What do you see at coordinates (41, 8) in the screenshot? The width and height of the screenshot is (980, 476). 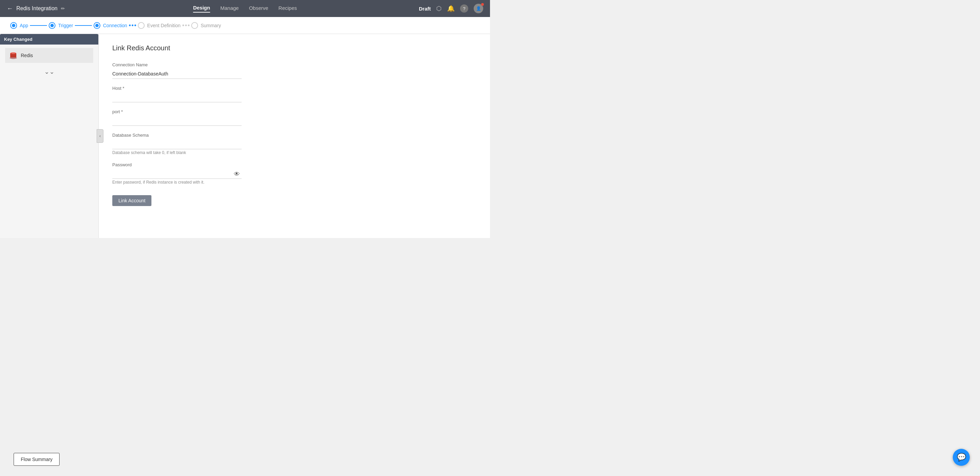 I see `header-left: ← Redis Integration ✏` at bounding box center [41, 8].